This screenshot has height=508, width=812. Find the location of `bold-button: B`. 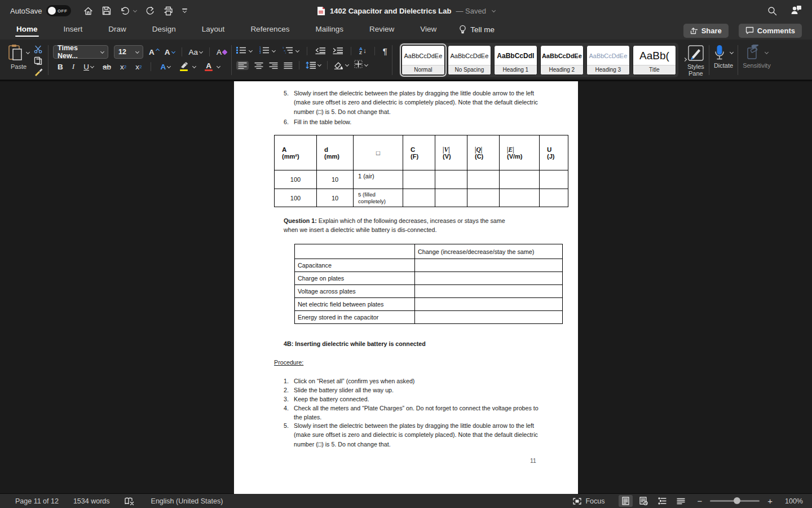

bold-button: B is located at coordinates (60, 67).